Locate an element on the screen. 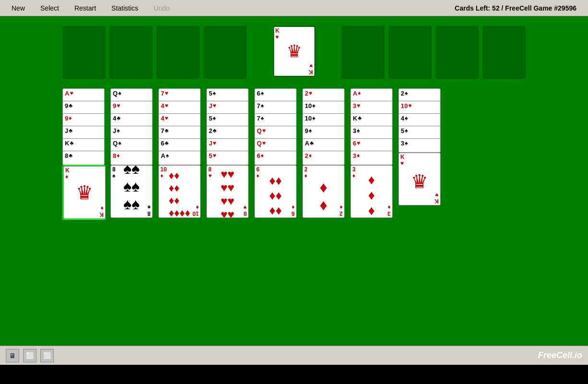 The image size is (588, 384). active-king-card: K♥ ♛ K♥ is located at coordinates (294, 51).